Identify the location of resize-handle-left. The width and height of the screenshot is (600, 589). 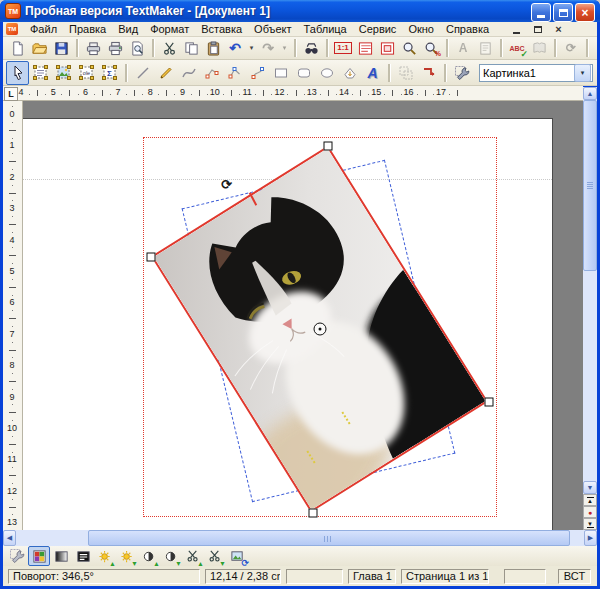
(152, 258).